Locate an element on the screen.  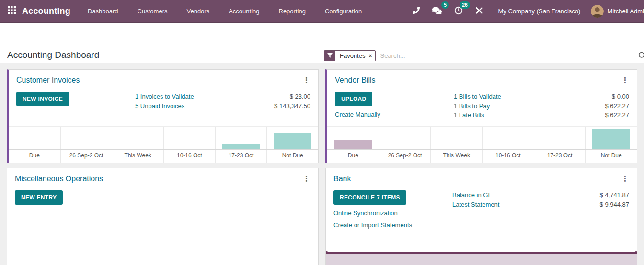
late-bills-link: 1 Late Bills is located at coordinates (469, 115).